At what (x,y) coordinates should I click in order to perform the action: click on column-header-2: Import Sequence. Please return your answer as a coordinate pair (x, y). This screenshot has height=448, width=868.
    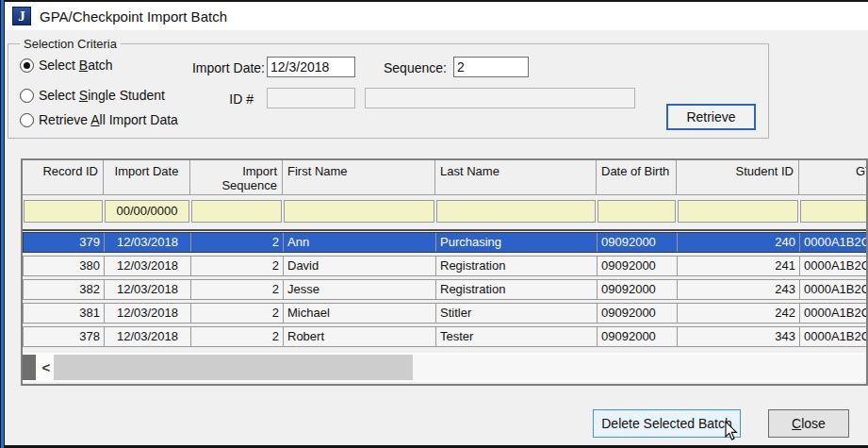
    Looking at the image, I should click on (237, 177).